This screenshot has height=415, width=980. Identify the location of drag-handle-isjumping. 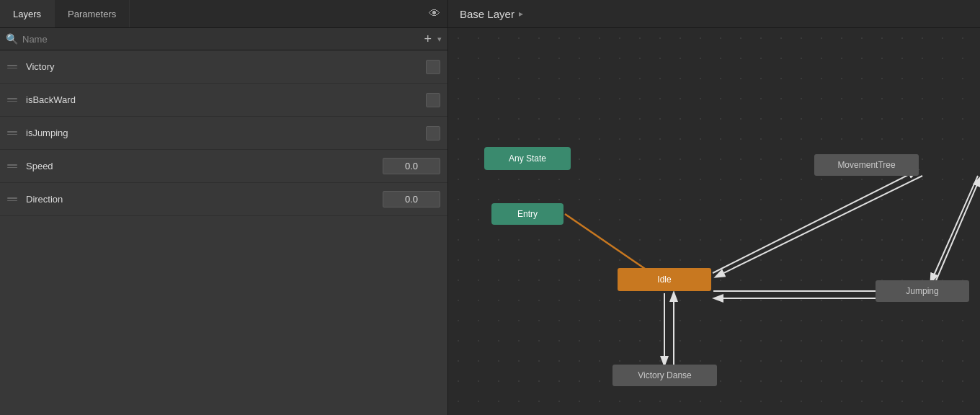
(12, 133).